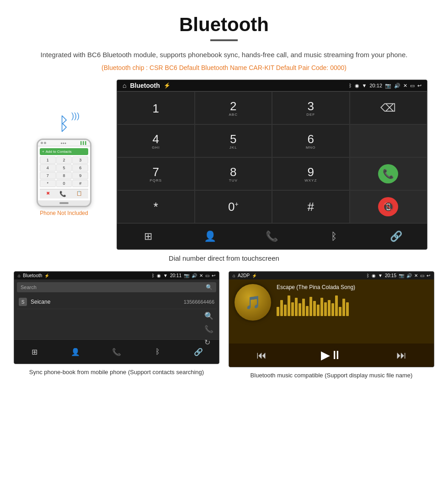 This screenshot has width=448, height=499. Describe the element at coordinates (64, 173) in the screenshot. I see `phone-mockup: ●●● ▌▌▌ +Add to Contacts 123 456 789 *0#…` at that location.